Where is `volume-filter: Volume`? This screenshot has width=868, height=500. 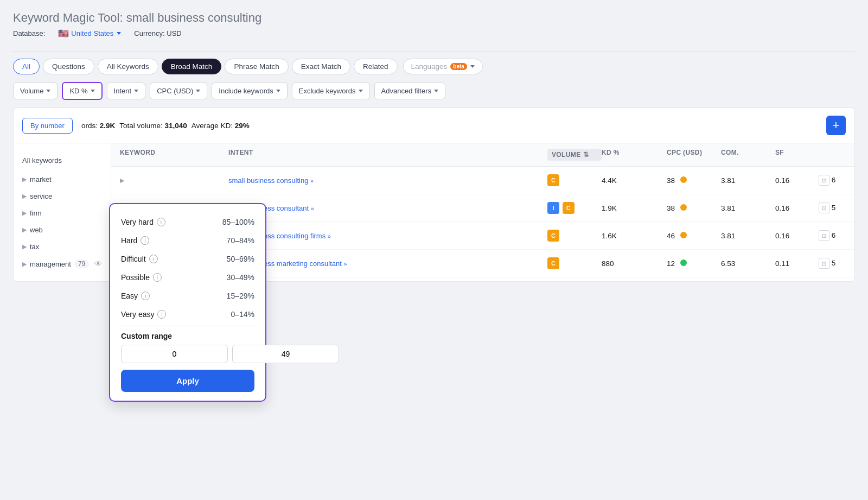 volume-filter: Volume is located at coordinates (35, 91).